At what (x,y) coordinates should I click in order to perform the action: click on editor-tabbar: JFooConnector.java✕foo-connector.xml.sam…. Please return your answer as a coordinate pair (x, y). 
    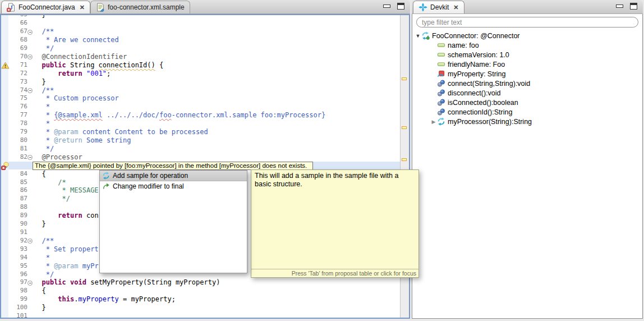
    Looking at the image, I should click on (205, 7).